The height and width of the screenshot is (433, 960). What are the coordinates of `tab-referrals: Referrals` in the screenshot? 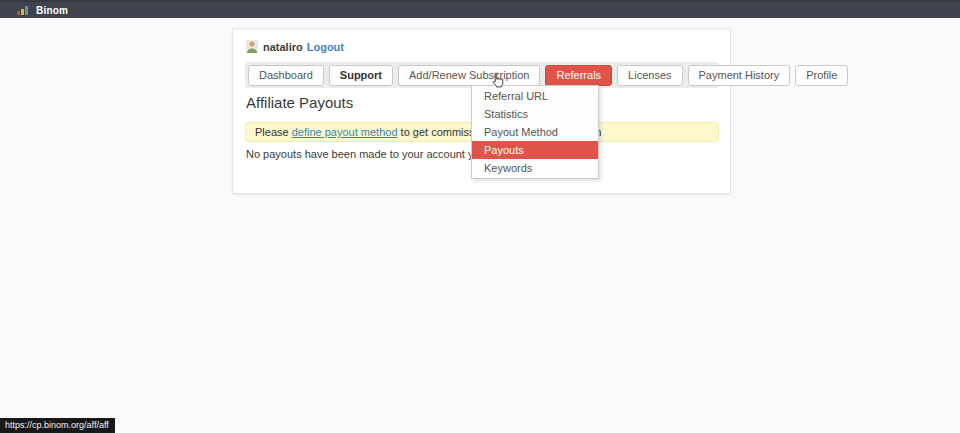 It's located at (578, 76).